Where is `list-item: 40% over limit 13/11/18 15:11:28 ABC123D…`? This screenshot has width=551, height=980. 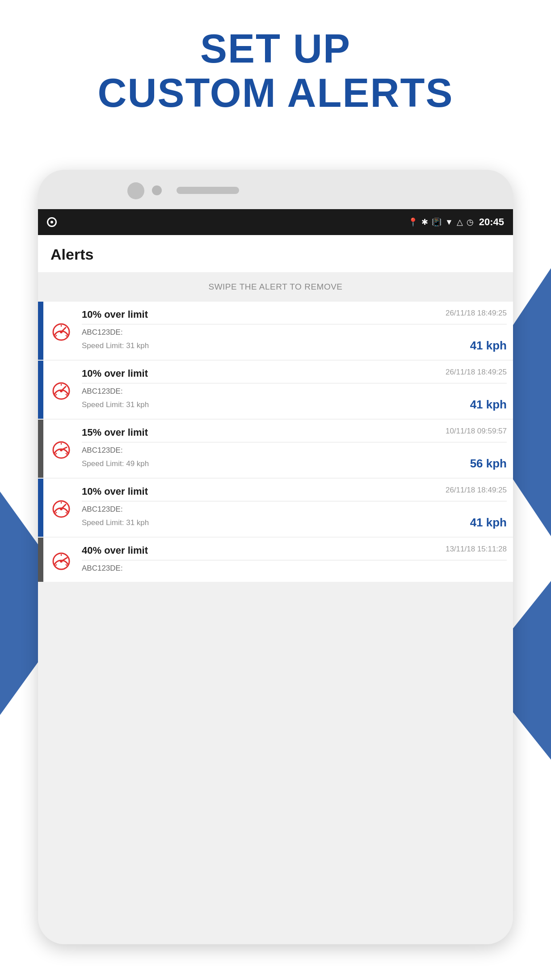 list-item: 40% over limit 13/11/18 15:11:28 ABC123D… is located at coordinates (275, 559).